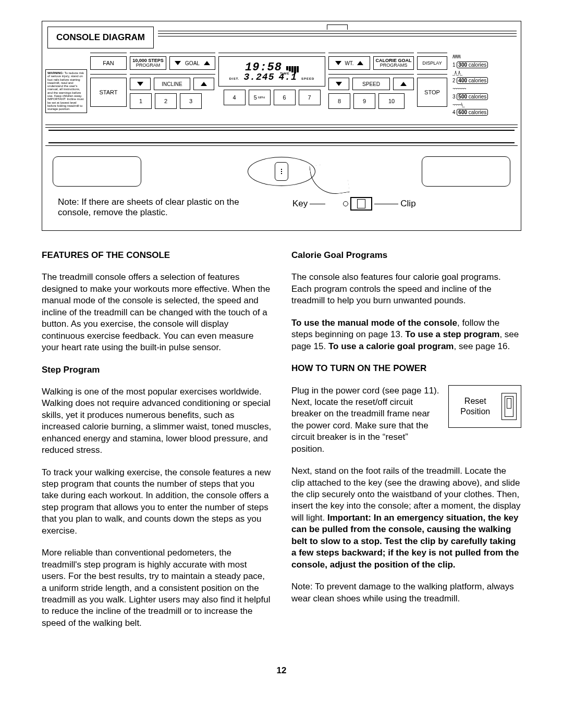 The height and width of the screenshot is (728, 563). I want to click on key-label: Key, so click(300, 204).